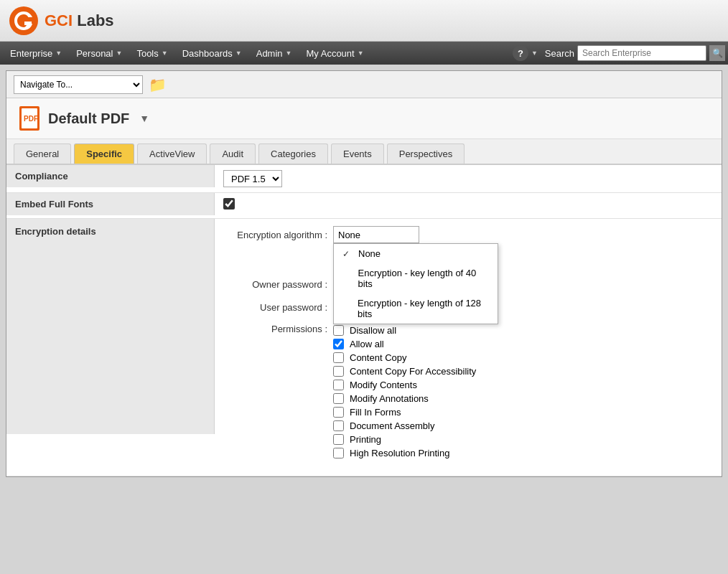  Describe the element at coordinates (468, 179) in the screenshot. I see `compliance-value: PDF 1.3 PDF 1.4 PDF 1.5 PDF 1.6` at that location.